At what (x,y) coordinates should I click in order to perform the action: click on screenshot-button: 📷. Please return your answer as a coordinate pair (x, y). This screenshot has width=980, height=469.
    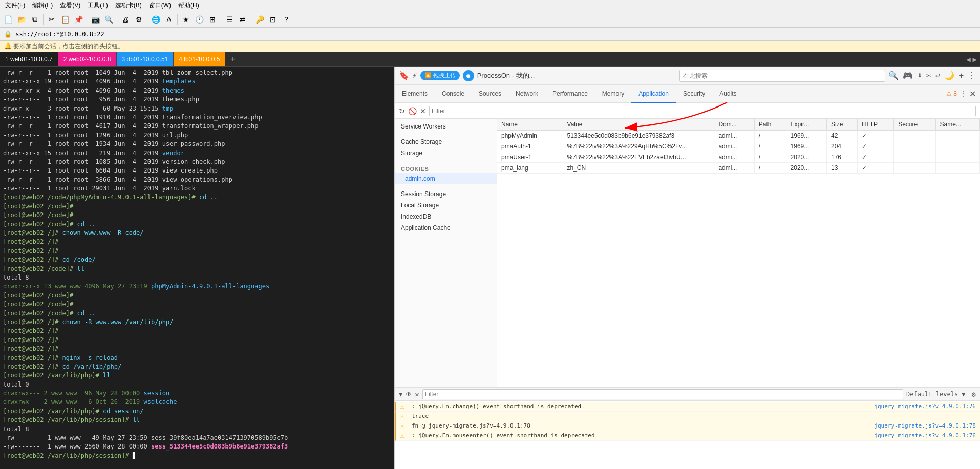
    Looking at the image, I should click on (95, 19).